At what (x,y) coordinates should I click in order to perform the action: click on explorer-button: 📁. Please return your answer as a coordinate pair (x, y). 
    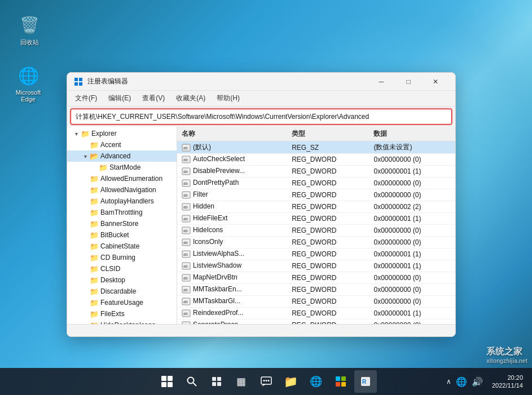
    Looking at the image, I should click on (291, 381).